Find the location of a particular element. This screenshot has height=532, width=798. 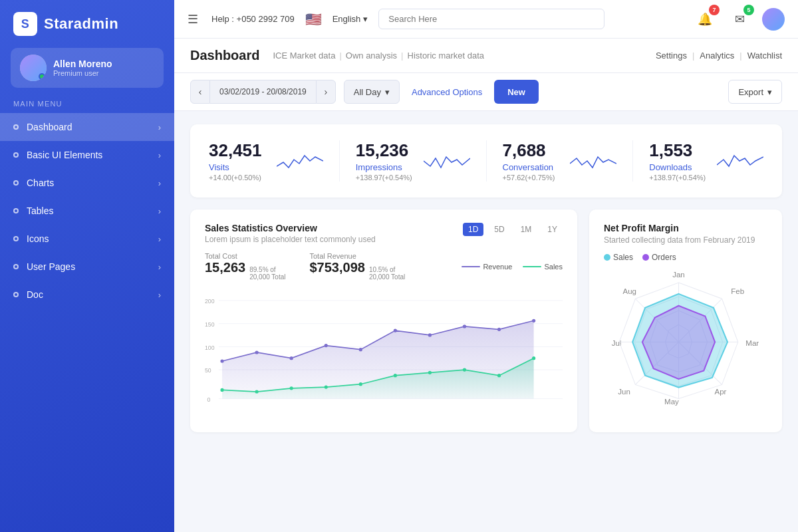

time-filter-label: All Day is located at coordinates (367, 92).